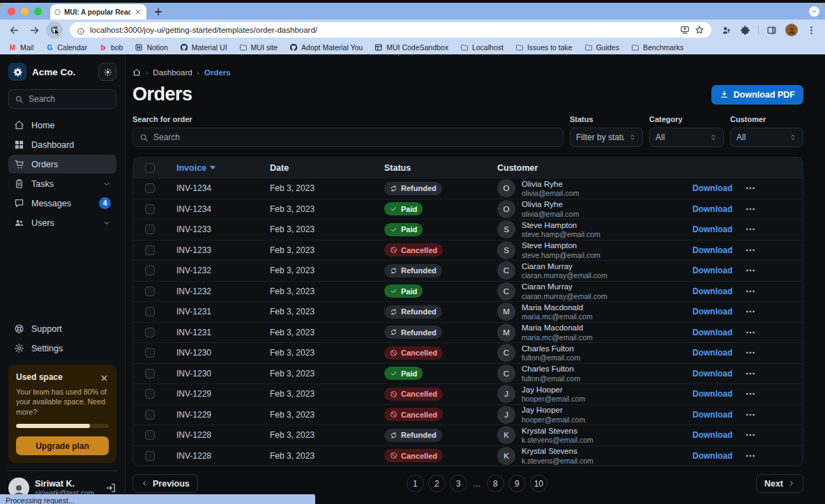 Image resolution: width=825 pixels, height=504 pixels. What do you see at coordinates (745, 31) in the screenshot?
I see `extensions-puzzle-icon` at bounding box center [745, 31].